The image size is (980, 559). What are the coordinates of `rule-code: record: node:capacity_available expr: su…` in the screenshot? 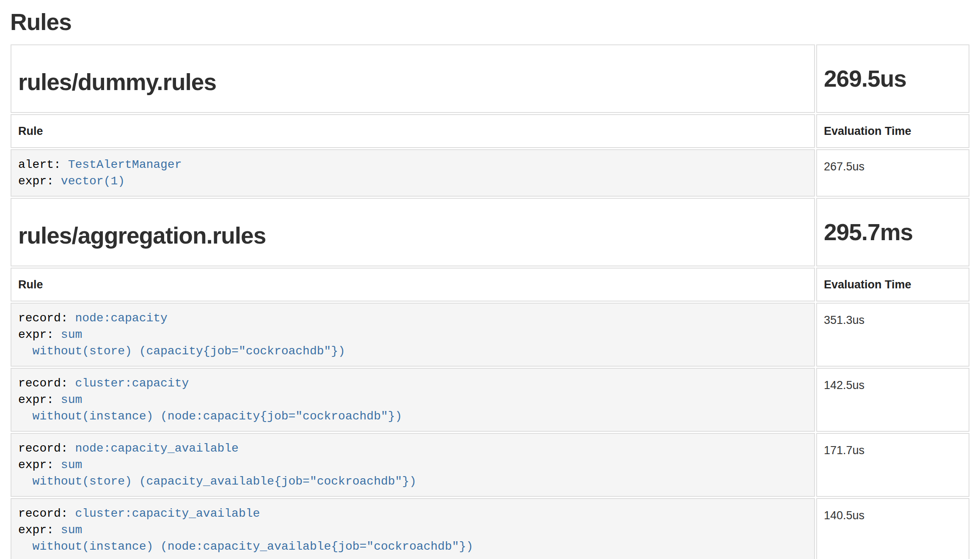 It's located at (413, 465).